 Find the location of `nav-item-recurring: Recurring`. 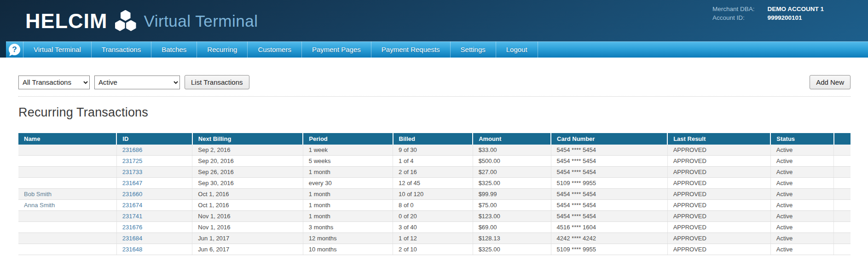

nav-item-recurring: Recurring is located at coordinates (222, 50).